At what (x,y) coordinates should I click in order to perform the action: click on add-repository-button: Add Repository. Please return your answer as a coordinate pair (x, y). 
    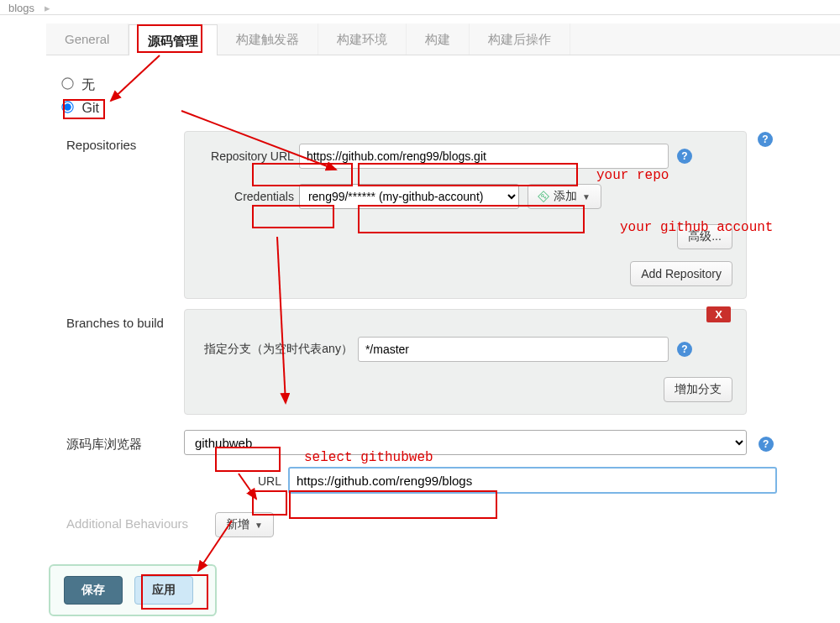
    Looking at the image, I should click on (681, 274).